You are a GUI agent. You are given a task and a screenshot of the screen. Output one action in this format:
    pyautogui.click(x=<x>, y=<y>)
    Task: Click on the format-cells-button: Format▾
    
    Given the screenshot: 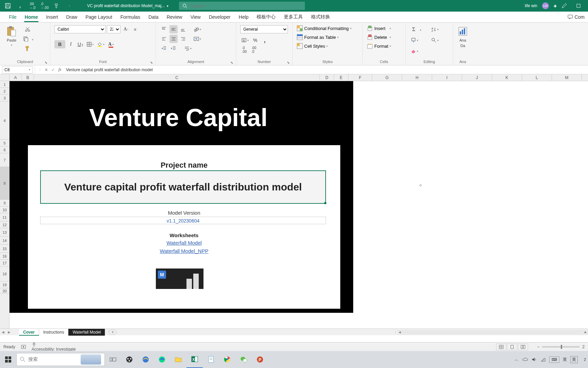 What is the action you would take?
    pyautogui.click(x=379, y=46)
    